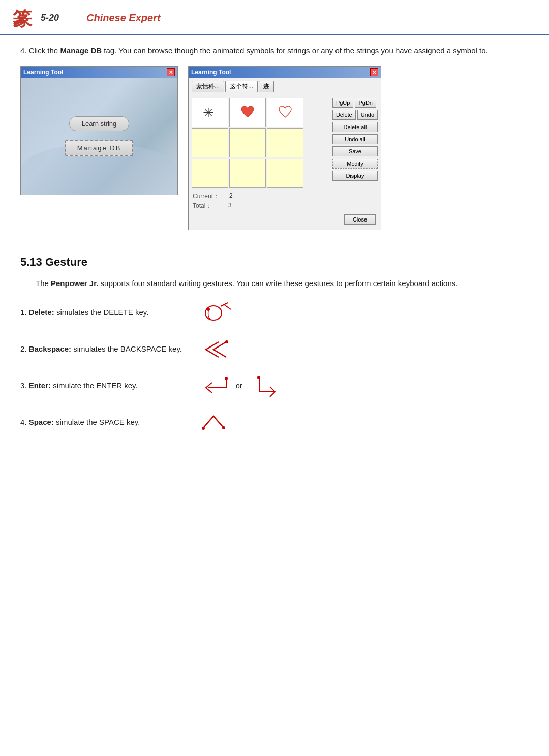 Image resolution: width=549 pixels, height=756 pixels. Describe the element at coordinates (56, 18) in the screenshot. I see `page-number: 5-20` at that location.